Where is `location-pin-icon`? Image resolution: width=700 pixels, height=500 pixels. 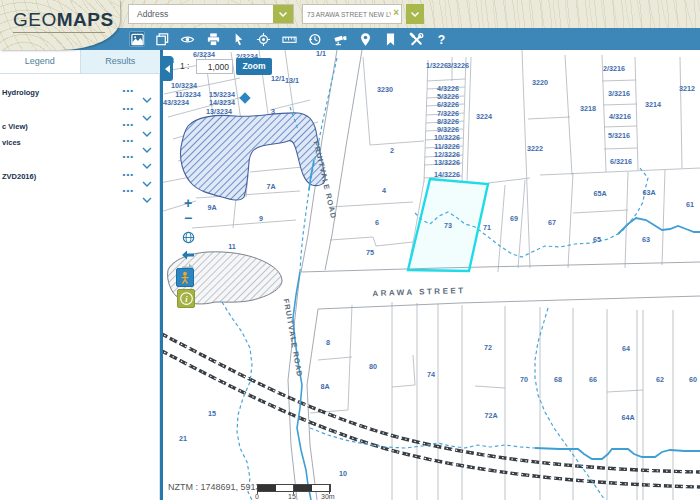 location-pin-icon is located at coordinates (366, 39).